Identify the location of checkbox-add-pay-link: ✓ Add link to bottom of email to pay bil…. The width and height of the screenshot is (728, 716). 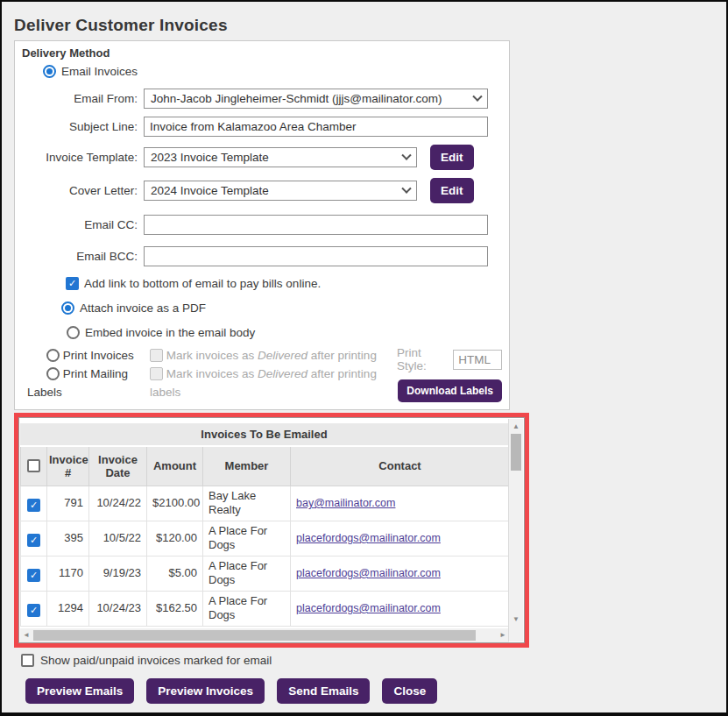
(287, 284).